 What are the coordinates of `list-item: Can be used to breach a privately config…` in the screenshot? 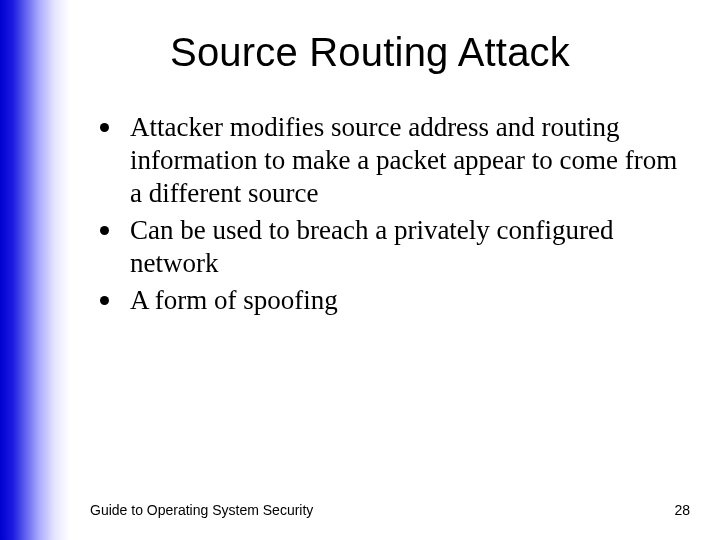 It's located at (393, 247).